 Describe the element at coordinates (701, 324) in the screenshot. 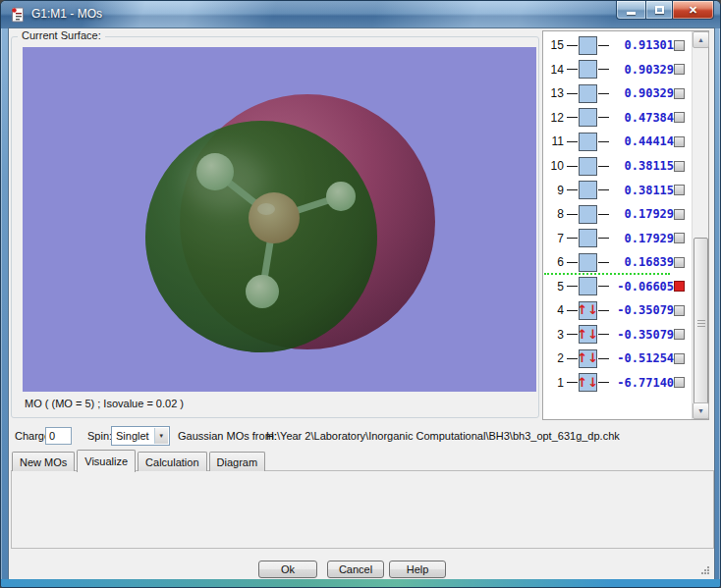

I see `scrollbar-thumb` at that location.